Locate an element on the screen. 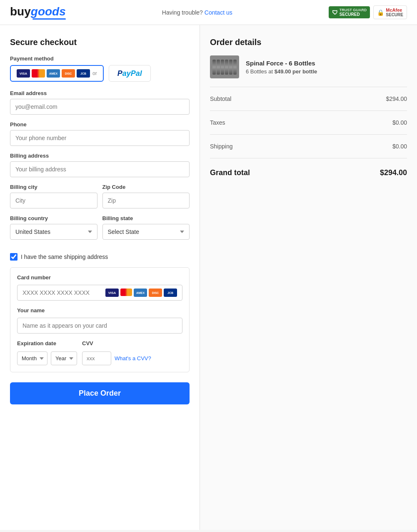  card-mc-icon is located at coordinates (126, 292).